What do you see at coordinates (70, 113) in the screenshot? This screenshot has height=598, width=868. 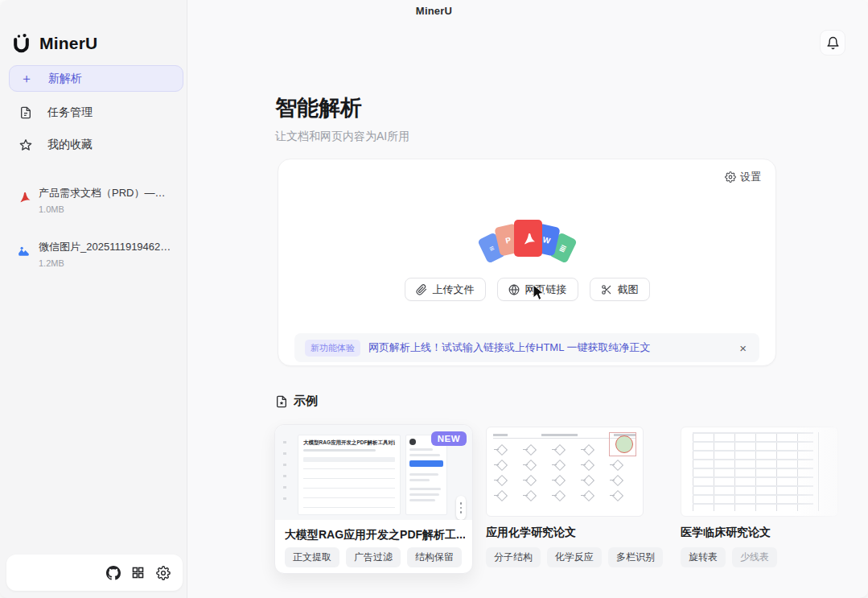 I see `sidebar-item-label: 任务管理` at bounding box center [70, 113].